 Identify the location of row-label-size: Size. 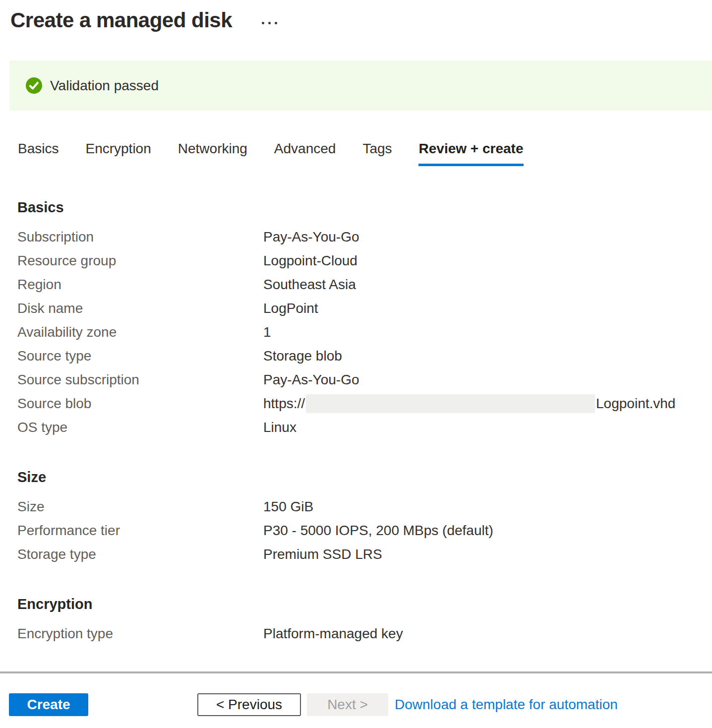
(140, 507).